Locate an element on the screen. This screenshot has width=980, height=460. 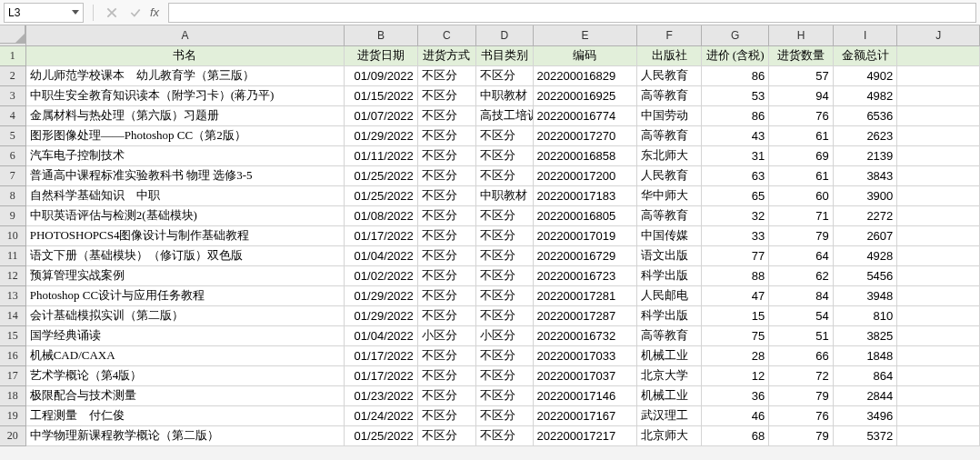
enter-icon is located at coordinates (135, 13).